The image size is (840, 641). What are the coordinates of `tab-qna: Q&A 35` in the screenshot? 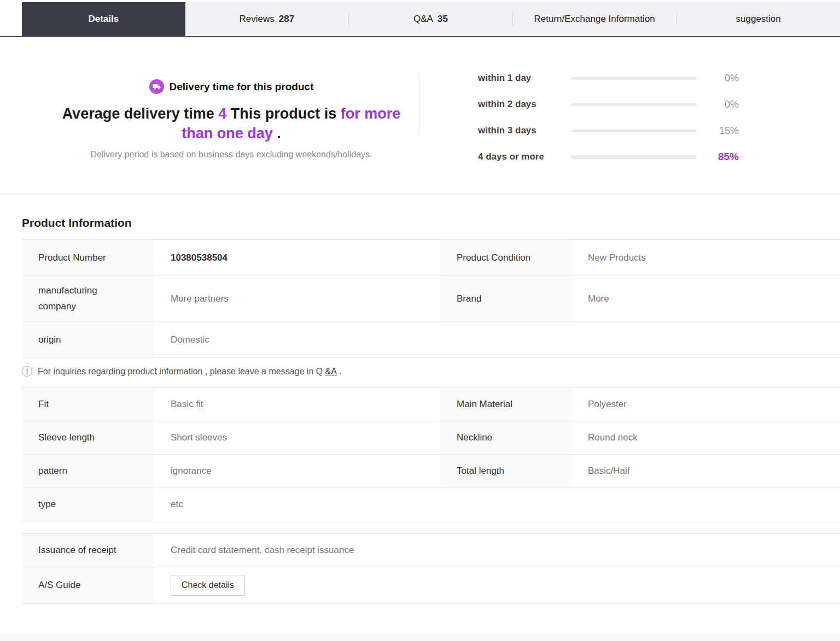 It's located at (431, 19).